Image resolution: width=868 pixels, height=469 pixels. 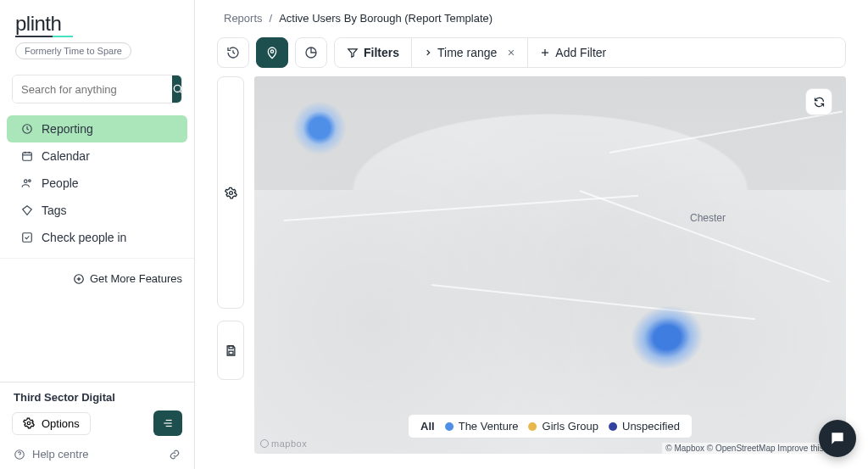 I want to click on add-filter-label: Add Filter, so click(x=581, y=53).